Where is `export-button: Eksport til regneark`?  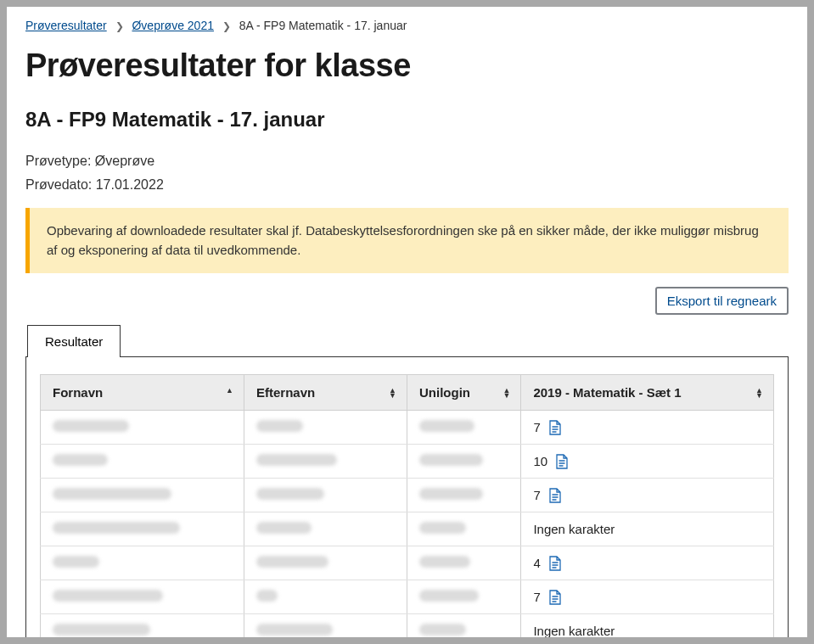 export-button: Eksport til regneark is located at coordinates (721, 300).